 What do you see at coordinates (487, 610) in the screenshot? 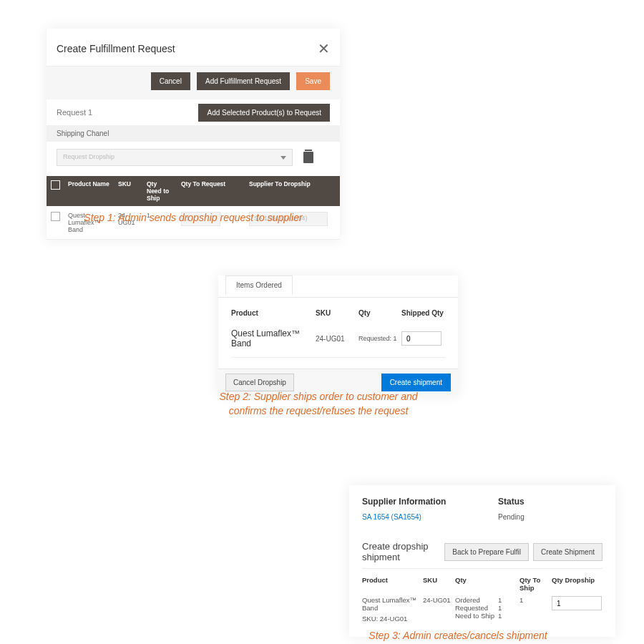
I see `cell-qty-breakdown: Ordered1 Requested1 Need to Ship1` at bounding box center [487, 610].